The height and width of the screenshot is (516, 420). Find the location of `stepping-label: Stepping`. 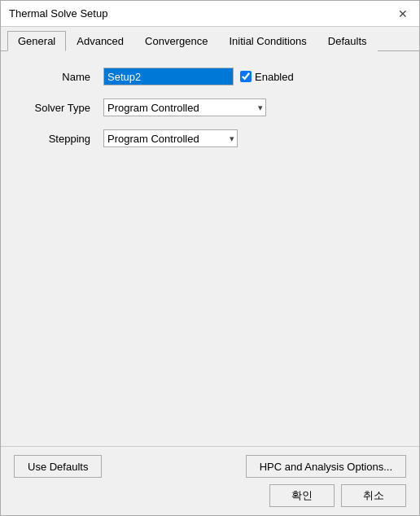

stepping-label: Stepping is located at coordinates (54, 138).